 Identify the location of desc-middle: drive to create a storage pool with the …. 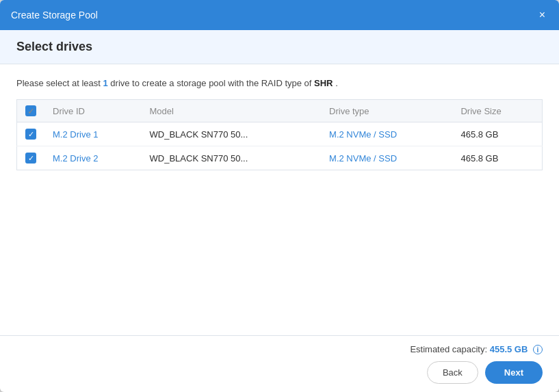
(212, 83).